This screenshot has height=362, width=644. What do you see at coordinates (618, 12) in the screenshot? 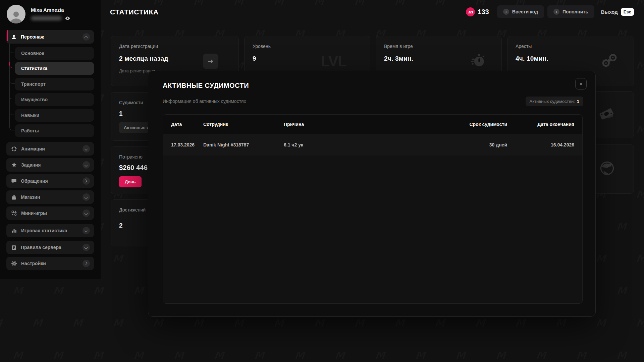
I see `exit-button: Выход Esc` at bounding box center [618, 12].